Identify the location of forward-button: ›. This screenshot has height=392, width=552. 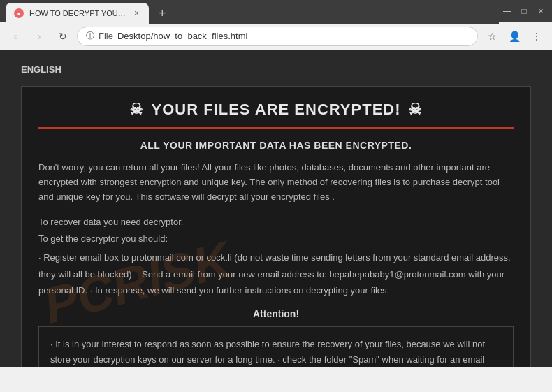
(39, 36).